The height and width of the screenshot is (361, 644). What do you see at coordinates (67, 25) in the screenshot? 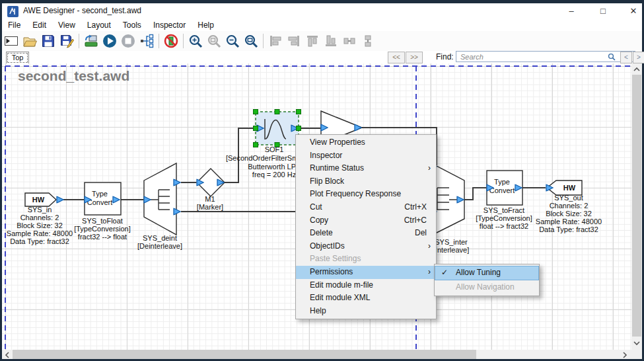
I see `menu-view: View` at bounding box center [67, 25].